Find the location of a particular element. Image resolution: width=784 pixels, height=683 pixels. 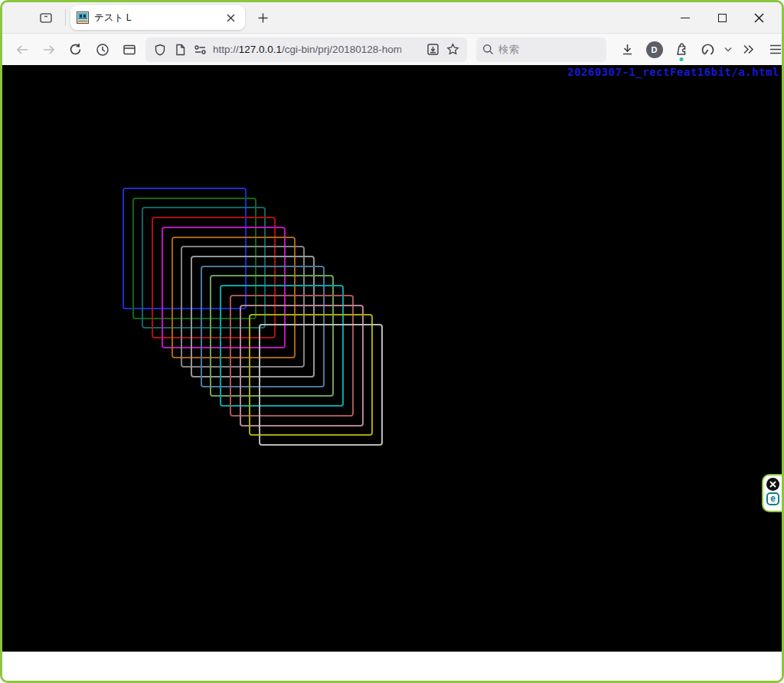

url-bar: http://127.0.0.1/cgi-bin/prj/20180128-ho… is located at coordinates (306, 50).